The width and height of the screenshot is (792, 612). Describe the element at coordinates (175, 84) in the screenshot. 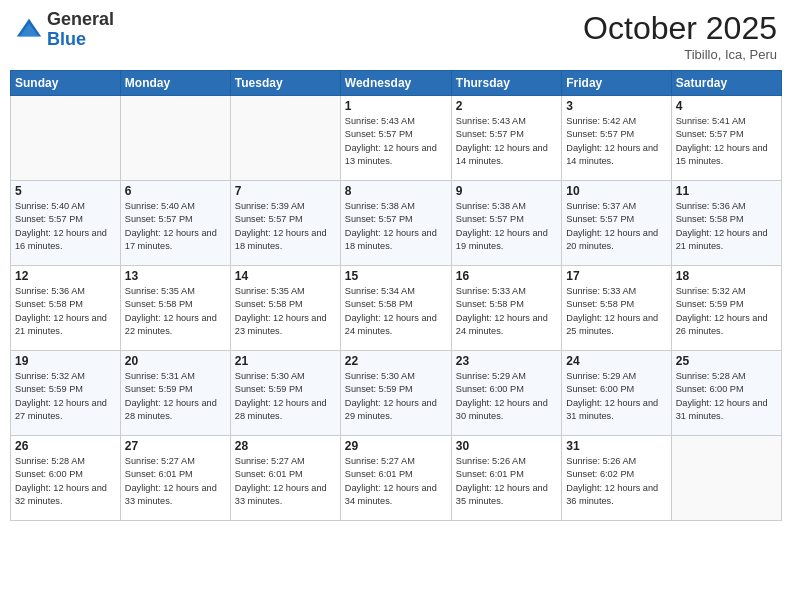

I see `weekday-header: Monday` at that location.